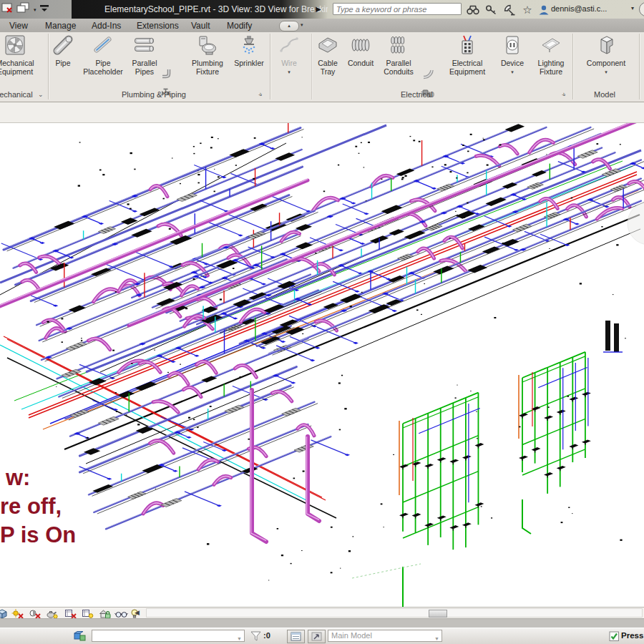  What do you see at coordinates (322, 623) in the screenshot?
I see `status-gap-band` at bounding box center [322, 623].